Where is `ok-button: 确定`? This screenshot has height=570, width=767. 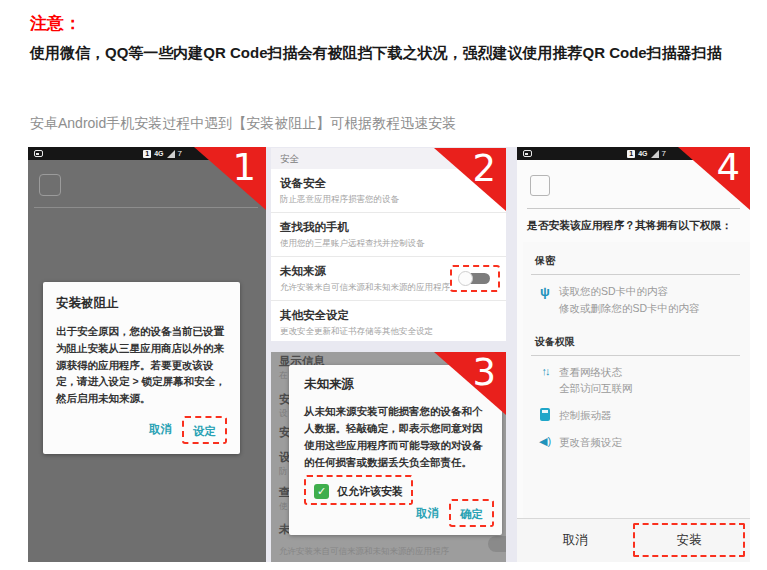
ok-button: 确定 is located at coordinates (472, 514).